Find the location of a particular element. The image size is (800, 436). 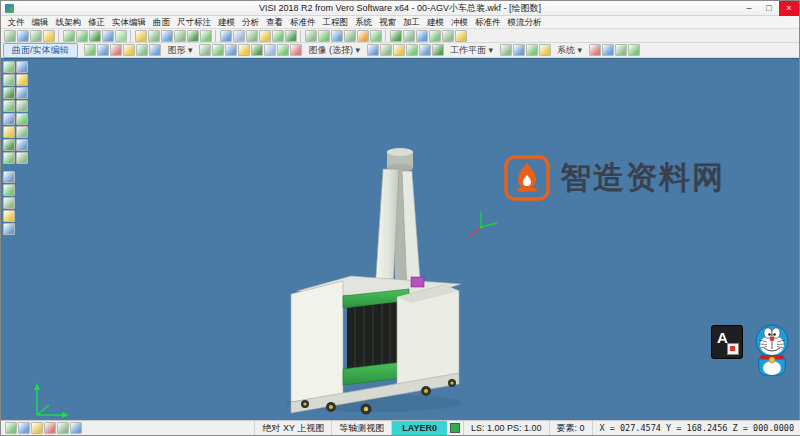

status-workplane: 绝对 XY 上视图 is located at coordinates (292, 428).